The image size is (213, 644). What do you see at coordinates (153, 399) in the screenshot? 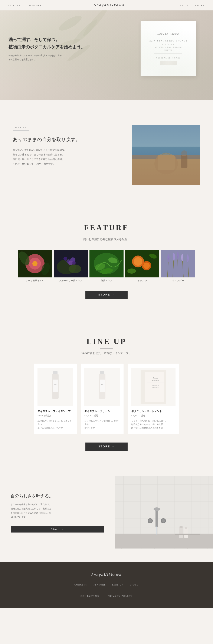
I see `product-card-3: Saaya Kikkawa BOTANICAL TREATMENT NATURA…` at bounding box center [153, 399].